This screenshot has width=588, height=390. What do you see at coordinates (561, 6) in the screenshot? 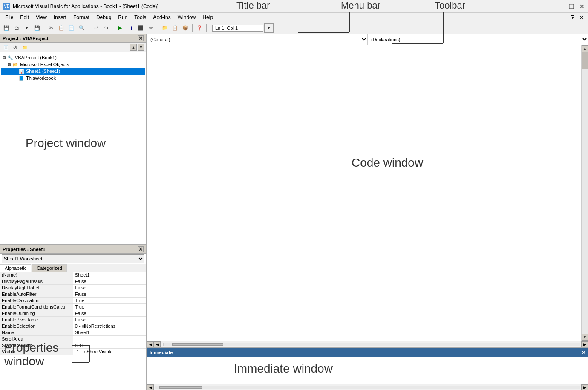
I see `minimize-button: —` at bounding box center [561, 6].